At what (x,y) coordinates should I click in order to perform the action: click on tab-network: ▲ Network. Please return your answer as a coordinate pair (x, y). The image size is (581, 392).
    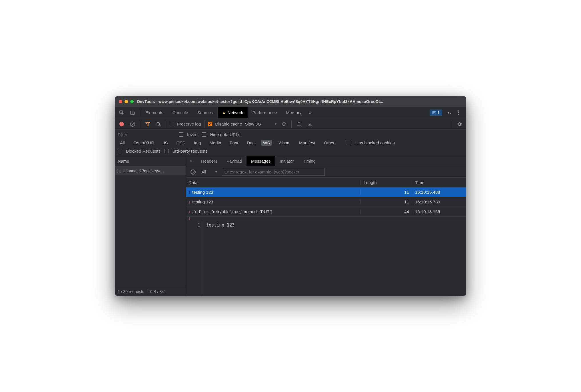
    Looking at the image, I should click on (233, 112).